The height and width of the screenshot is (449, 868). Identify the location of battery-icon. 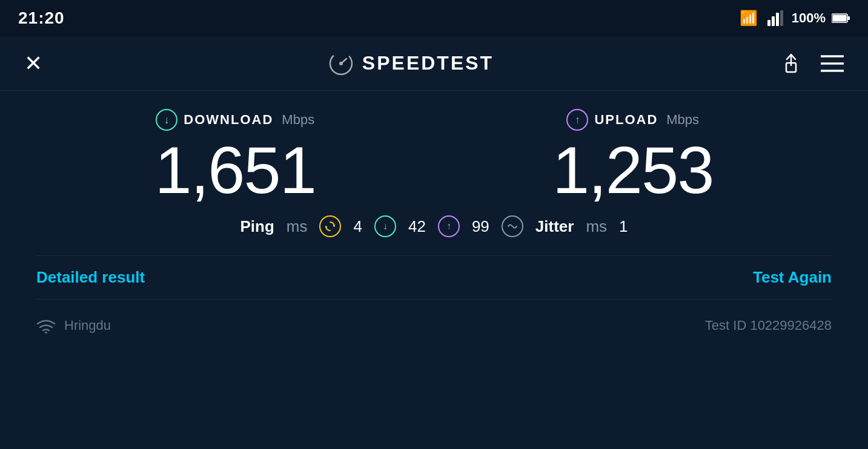
(841, 18).